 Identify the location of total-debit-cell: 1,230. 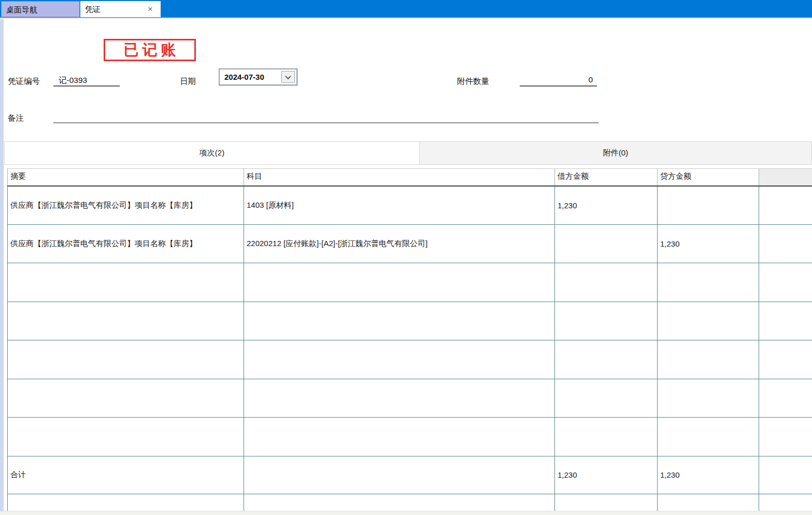
(606, 475).